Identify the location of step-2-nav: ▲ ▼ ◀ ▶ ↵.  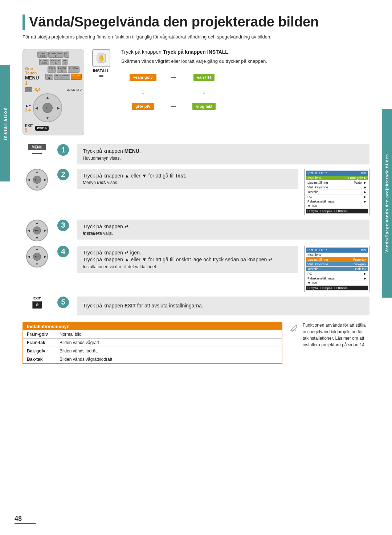
(37, 180).